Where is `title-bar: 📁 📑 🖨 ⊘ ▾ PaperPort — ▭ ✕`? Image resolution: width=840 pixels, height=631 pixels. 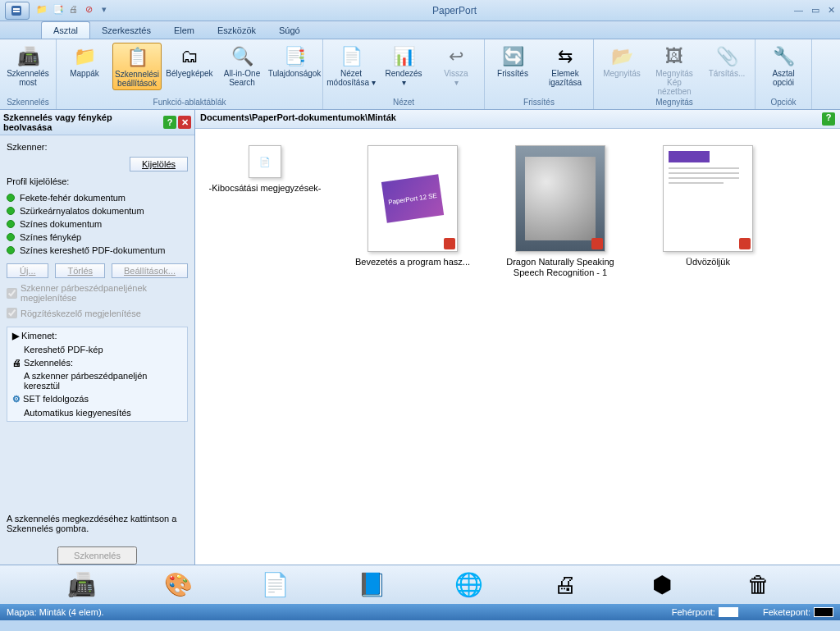 title-bar: 📁 📑 🖨 ⊘ ▾ PaperPort — ▭ ✕ is located at coordinates (420, 11).